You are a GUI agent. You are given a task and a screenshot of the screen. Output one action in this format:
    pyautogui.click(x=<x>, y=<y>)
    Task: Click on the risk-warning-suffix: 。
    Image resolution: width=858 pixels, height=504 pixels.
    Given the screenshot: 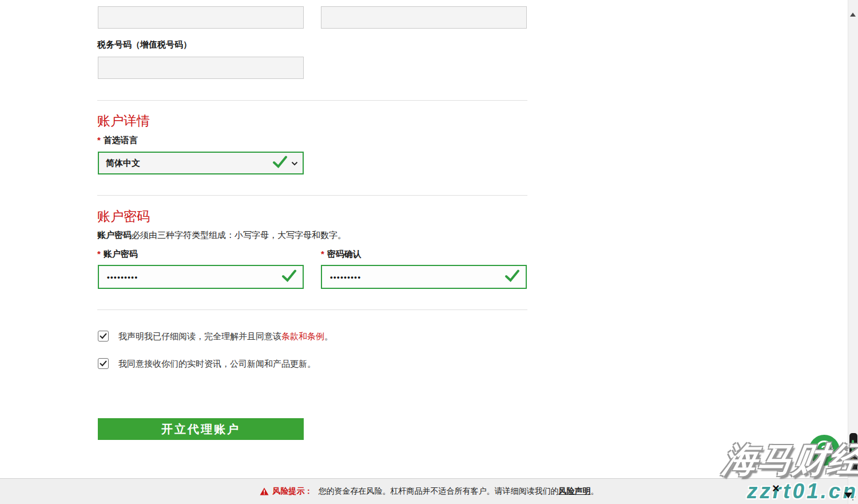 What is the action you would take?
    pyautogui.click(x=595, y=491)
    